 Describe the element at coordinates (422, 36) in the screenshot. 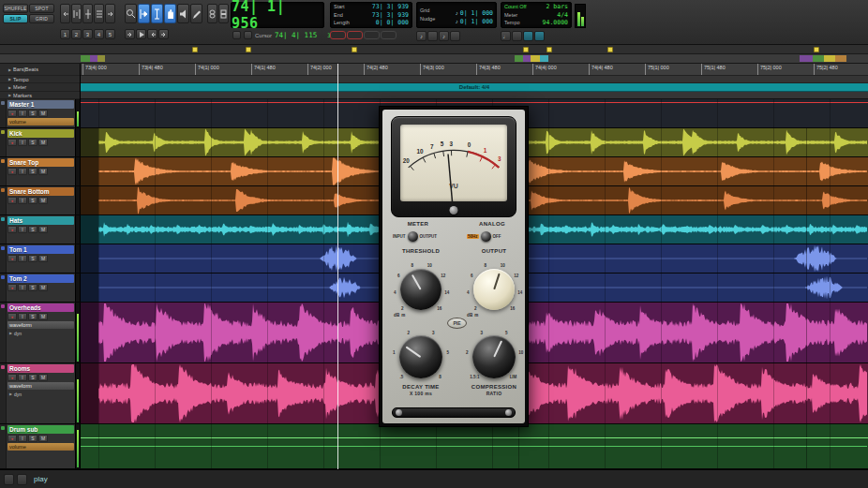

I see `grid-option-button: ♪` at that location.